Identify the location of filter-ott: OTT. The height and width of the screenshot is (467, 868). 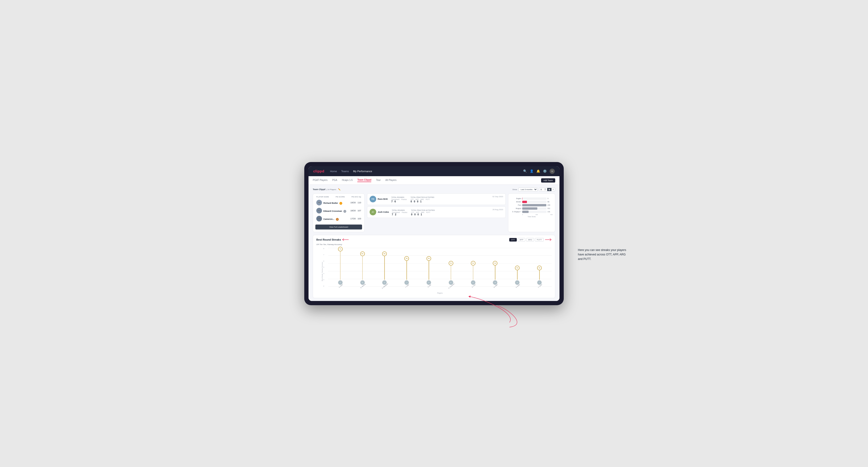
(513, 240).